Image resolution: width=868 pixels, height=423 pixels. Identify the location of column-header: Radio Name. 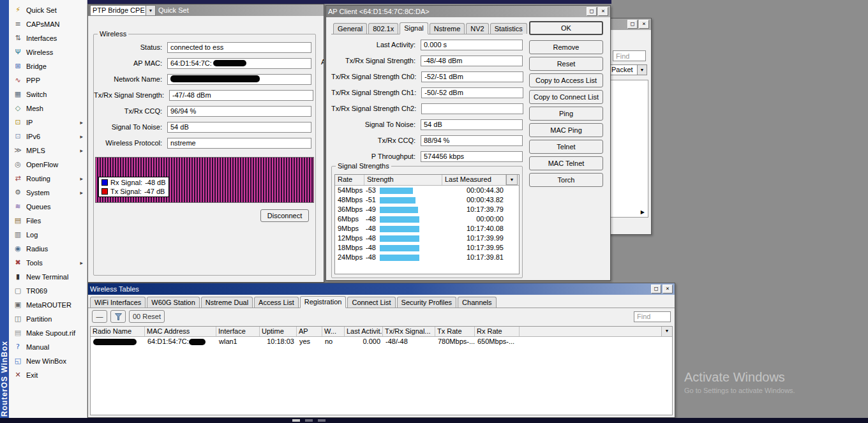
(117, 332).